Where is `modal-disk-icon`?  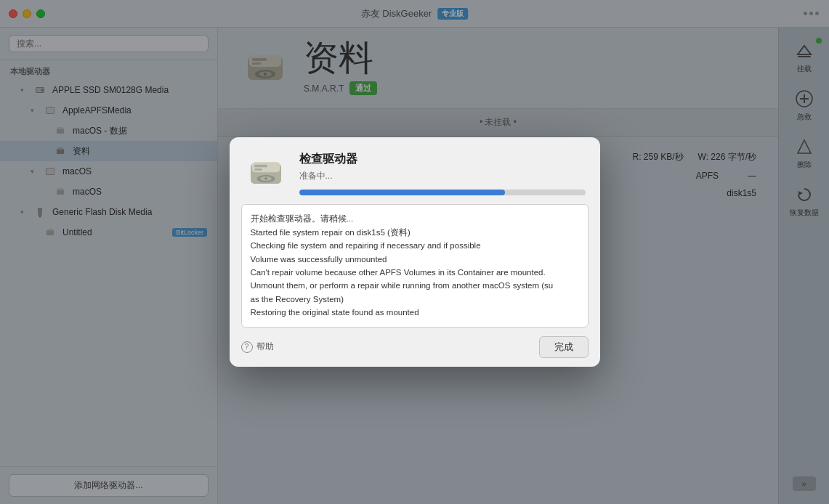 modal-disk-icon is located at coordinates (266, 174).